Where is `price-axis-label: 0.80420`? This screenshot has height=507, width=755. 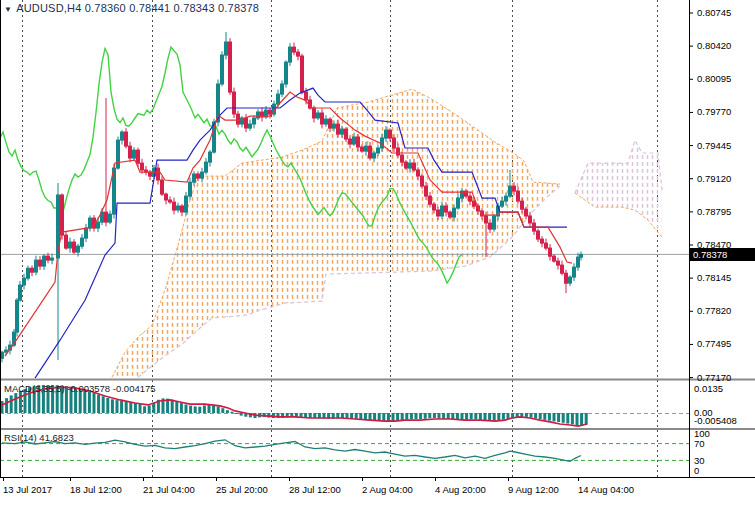
price-axis-label: 0.80420 is located at coordinates (714, 46).